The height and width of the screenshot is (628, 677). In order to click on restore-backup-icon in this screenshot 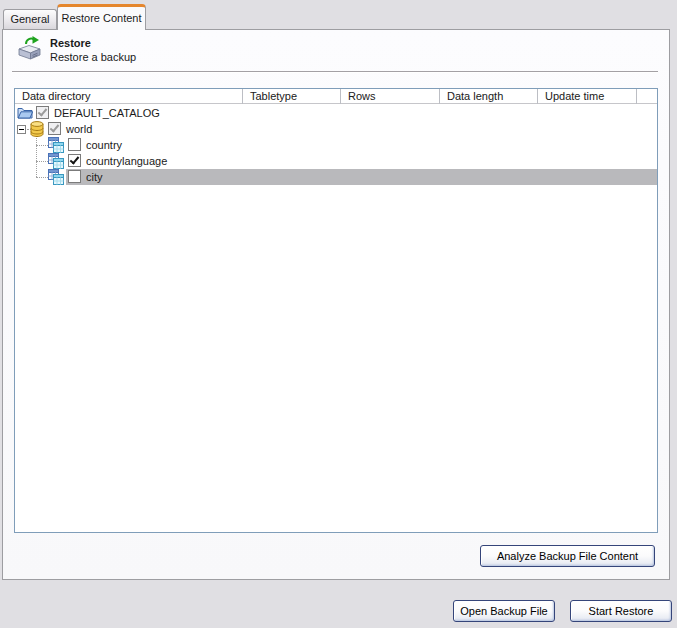, I will do `click(30, 49)`.